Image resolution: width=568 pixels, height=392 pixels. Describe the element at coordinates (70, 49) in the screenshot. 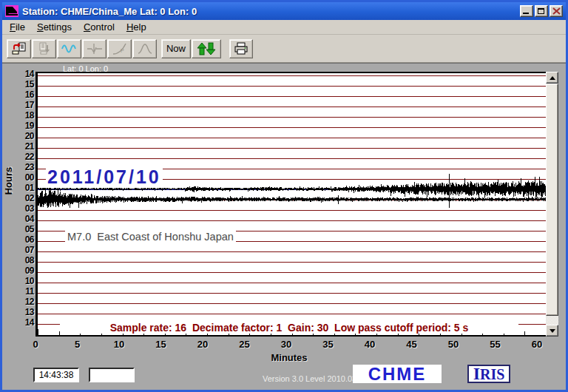

I see `filter-button` at that location.